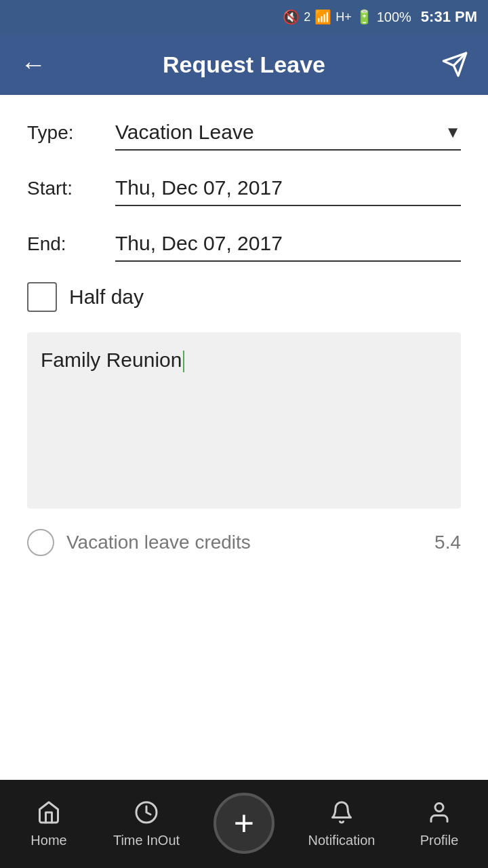 This screenshot has height=868, width=488. I want to click on credits-radio, so click(41, 542).